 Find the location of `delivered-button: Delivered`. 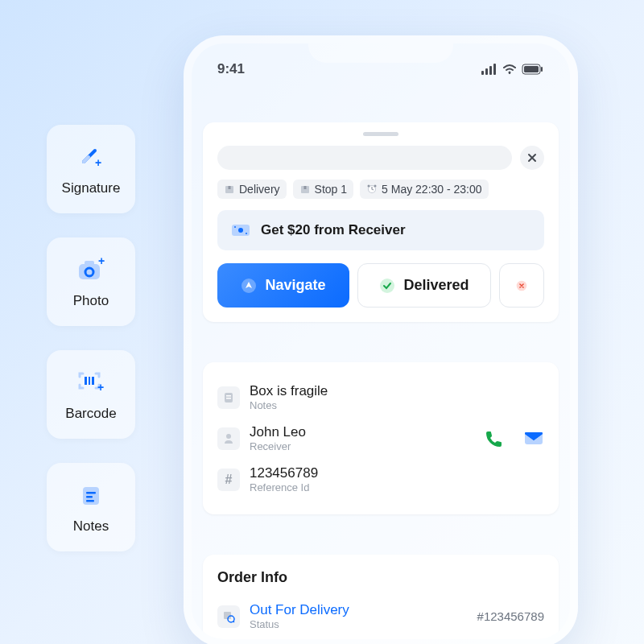

delivered-button: Delivered is located at coordinates (424, 285).